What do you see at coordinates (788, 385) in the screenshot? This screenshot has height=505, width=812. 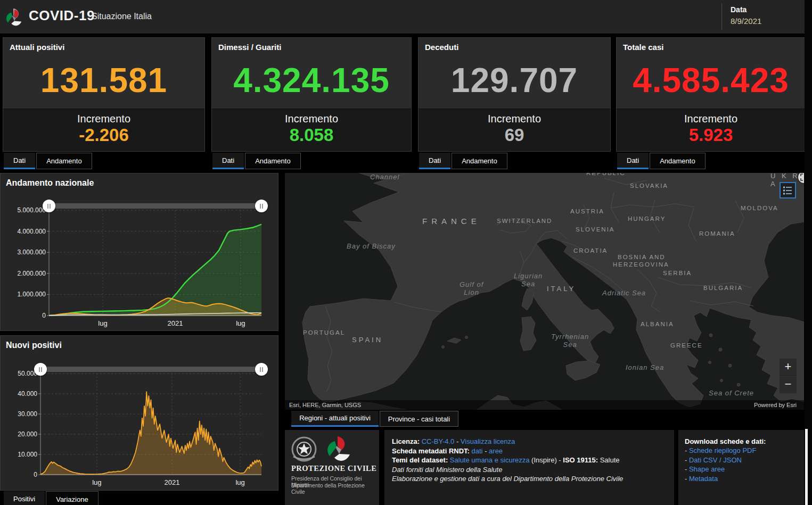 I see `map-zoom-out-button: −` at bounding box center [788, 385].